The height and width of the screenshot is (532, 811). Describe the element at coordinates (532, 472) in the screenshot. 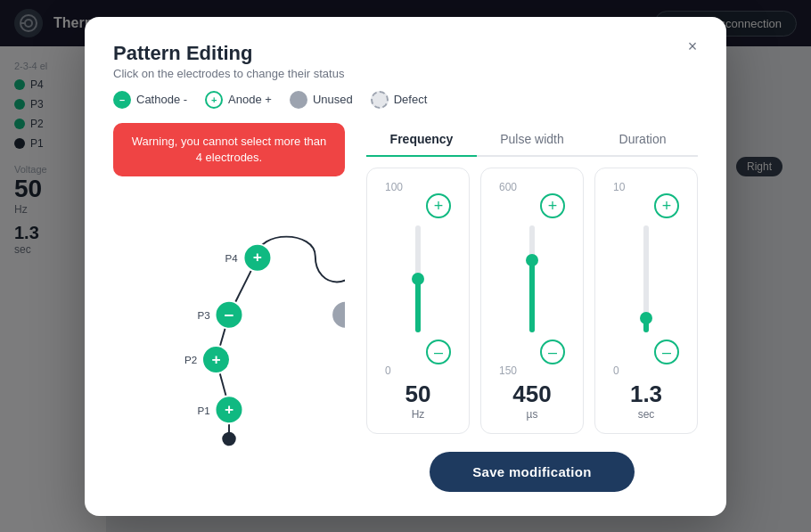

I see `save-btn-row: Save modification` at that location.